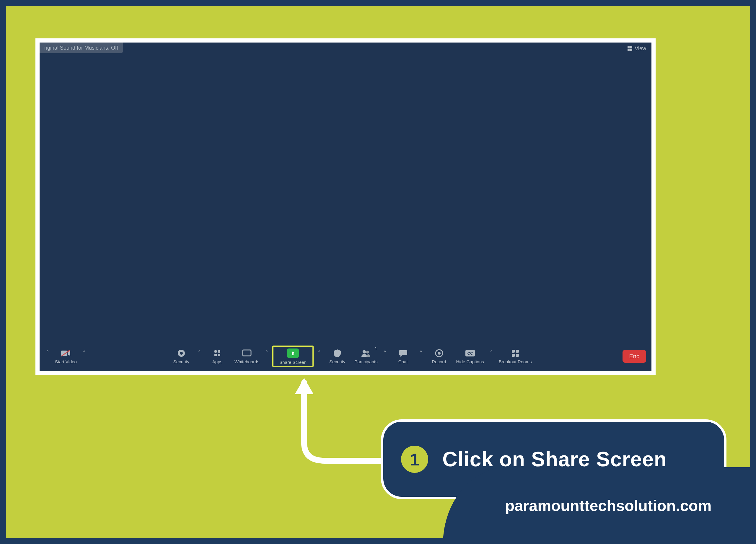 Image resolution: width=756 pixels, height=544 pixels. What do you see at coordinates (247, 361) in the screenshot?
I see `whiteboards-label: Whiteboards` at bounding box center [247, 361].